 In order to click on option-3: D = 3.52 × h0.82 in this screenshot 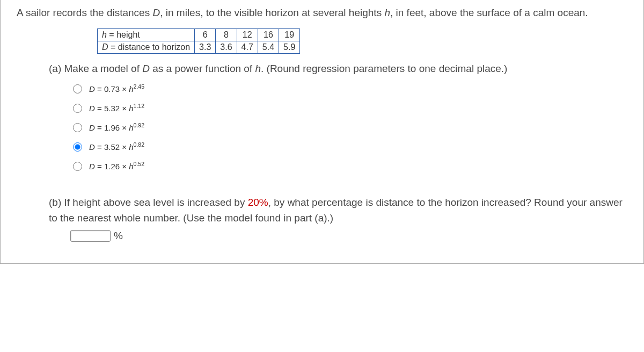, I will do `click(349, 146)`.